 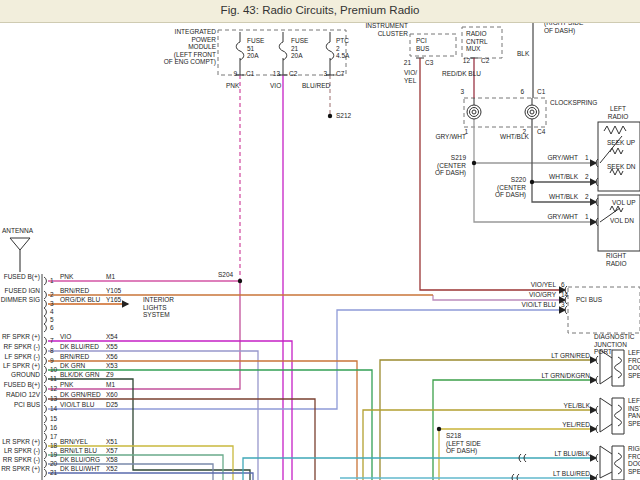 I want to click on pin-number-18: 18, so click(x=54, y=446).